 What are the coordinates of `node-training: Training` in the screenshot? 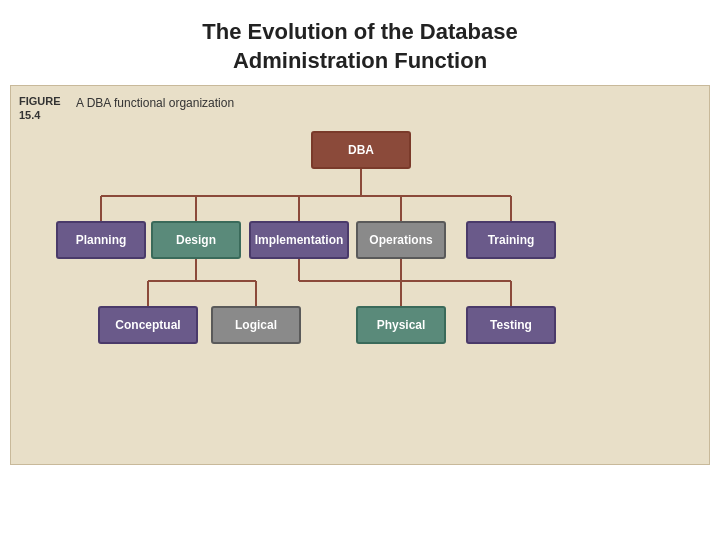 It's located at (511, 240).